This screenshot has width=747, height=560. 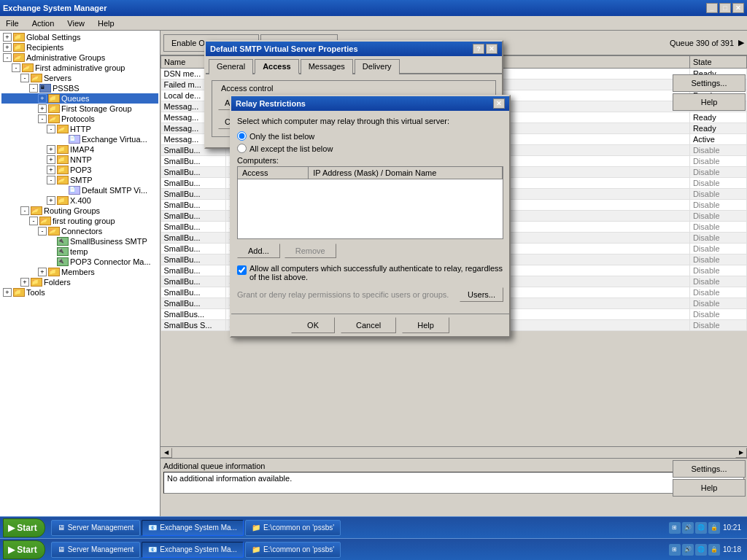 What do you see at coordinates (368, 325) in the screenshot?
I see `cancel-button: Cancel` at bounding box center [368, 325].